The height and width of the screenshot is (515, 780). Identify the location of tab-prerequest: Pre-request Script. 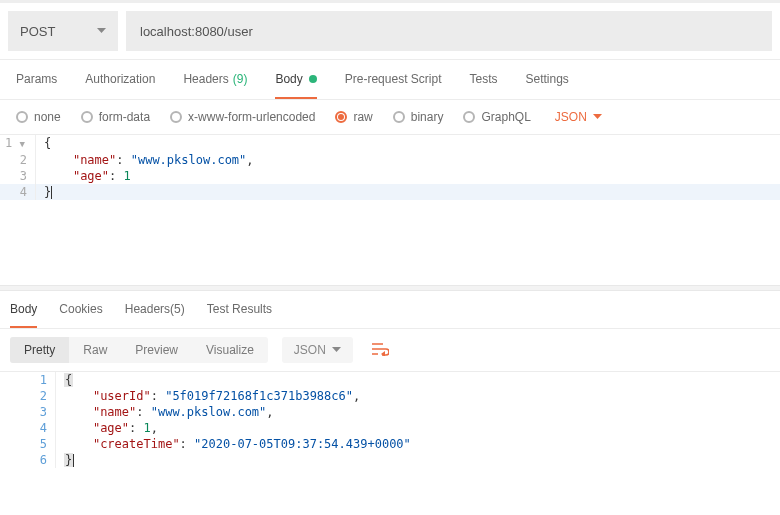
(394, 80).